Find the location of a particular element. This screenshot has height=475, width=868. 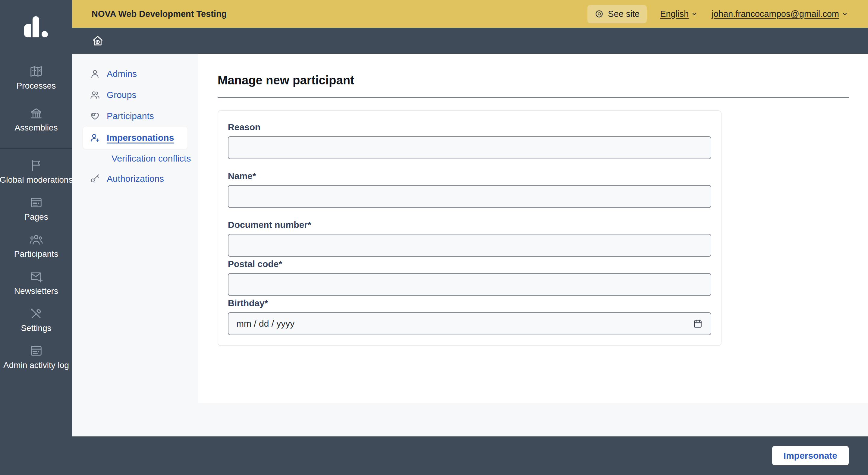

menu-item-label: Verification conflicts is located at coordinates (151, 158).